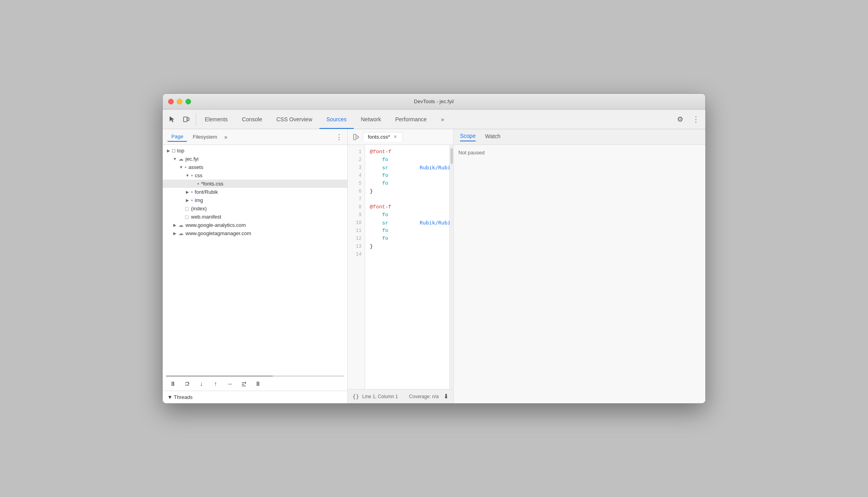 This screenshot has height=497, width=868. What do you see at coordinates (401, 396) in the screenshot?
I see `editor-status: {} Line 1, Column 1 Coverage: n/a ⬇` at bounding box center [401, 396].